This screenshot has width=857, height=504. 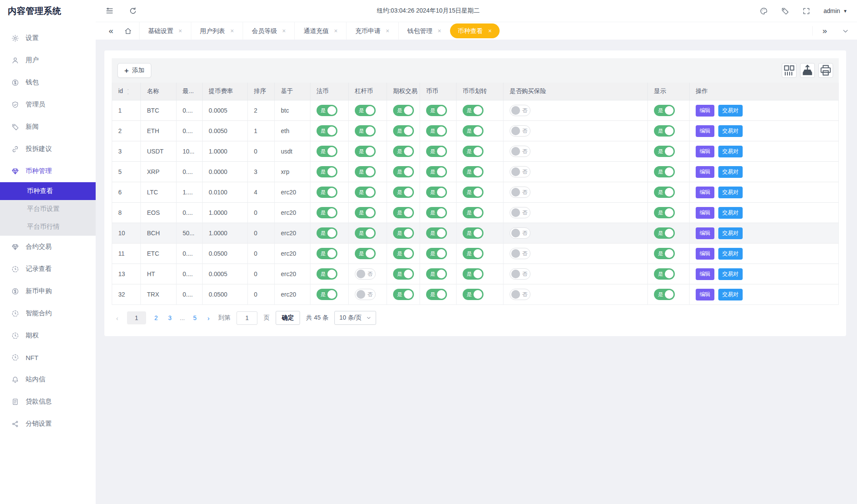 I want to click on tab-用户列表: 用户列表×, so click(x=217, y=31).